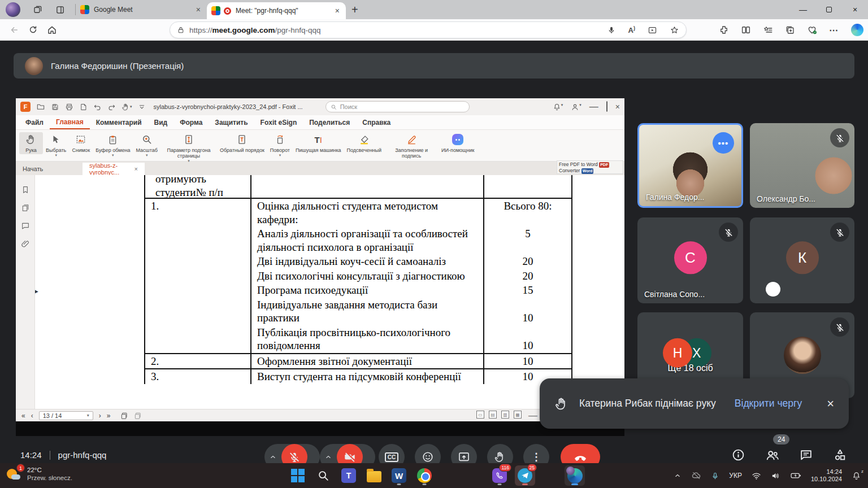  What do you see at coordinates (493, 415) in the screenshot?
I see `continuous-page-icon: ▤` at bounding box center [493, 415].